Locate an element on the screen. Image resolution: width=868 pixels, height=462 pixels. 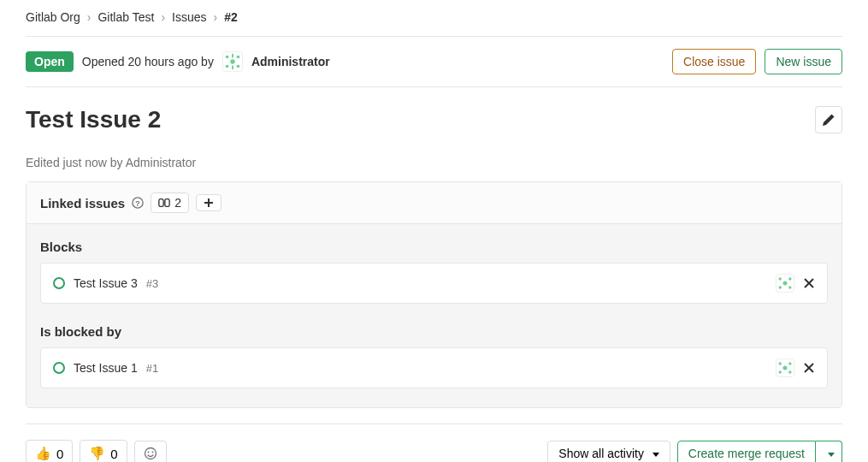
avatar is located at coordinates (233, 62).